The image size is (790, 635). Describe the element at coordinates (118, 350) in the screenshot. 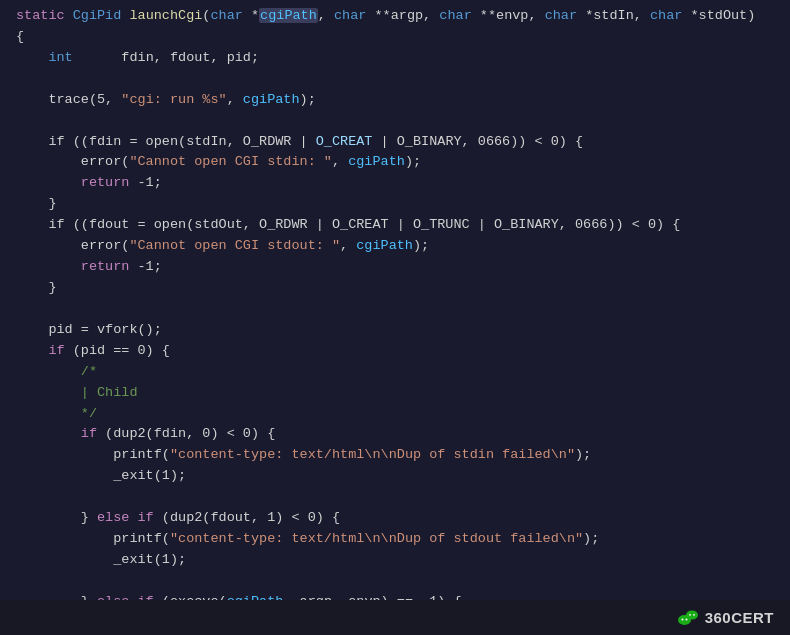

I see `token: (pid == 0) {` at that location.